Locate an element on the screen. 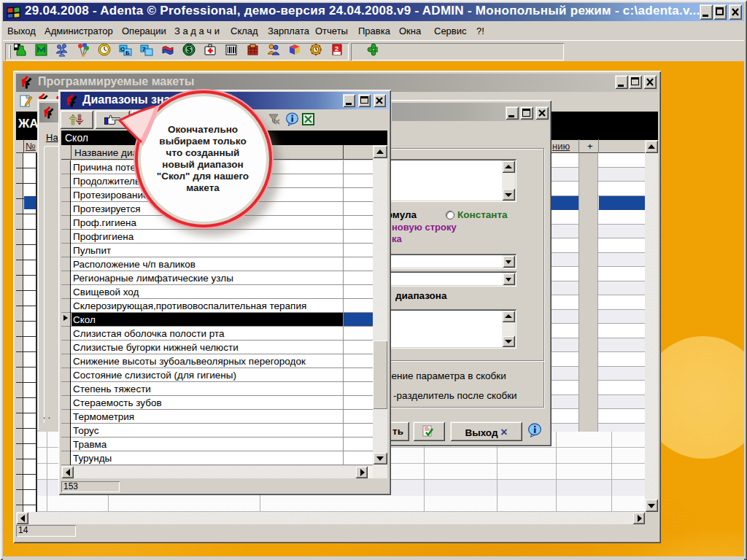 The width and height of the screenshot is (747, 560). svg-text: выбираем только is located at coordinates (203, 141).